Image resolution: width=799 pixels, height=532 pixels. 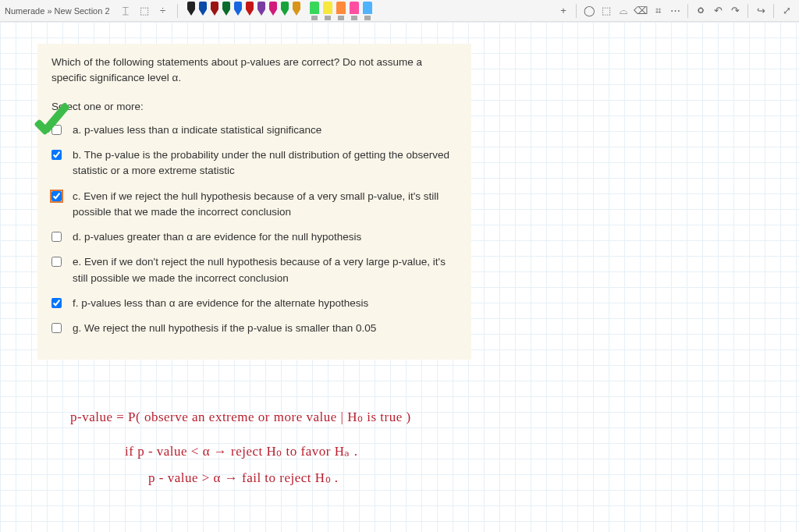 What do you see at coordinates (787, 11) in the screenshot?
I see `fullscreen-icon: ⤢` at bounding box center [787, 11].